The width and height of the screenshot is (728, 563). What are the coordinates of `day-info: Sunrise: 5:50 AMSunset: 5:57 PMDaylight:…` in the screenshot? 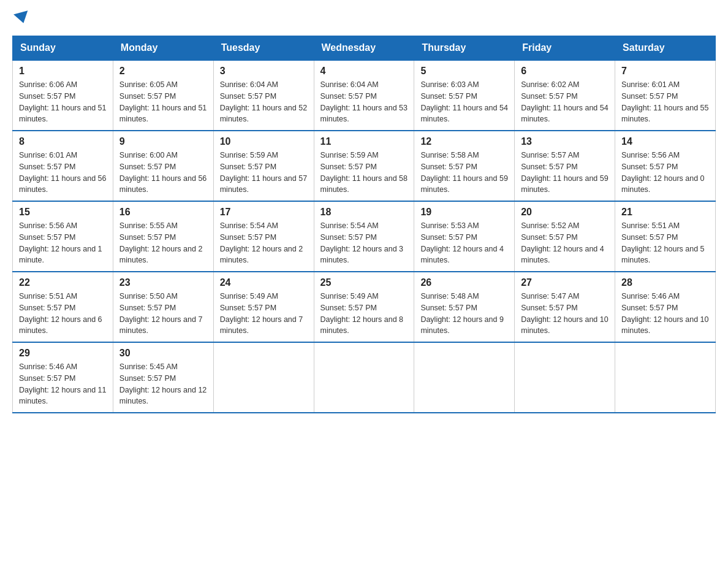 It's located at (161, 313).